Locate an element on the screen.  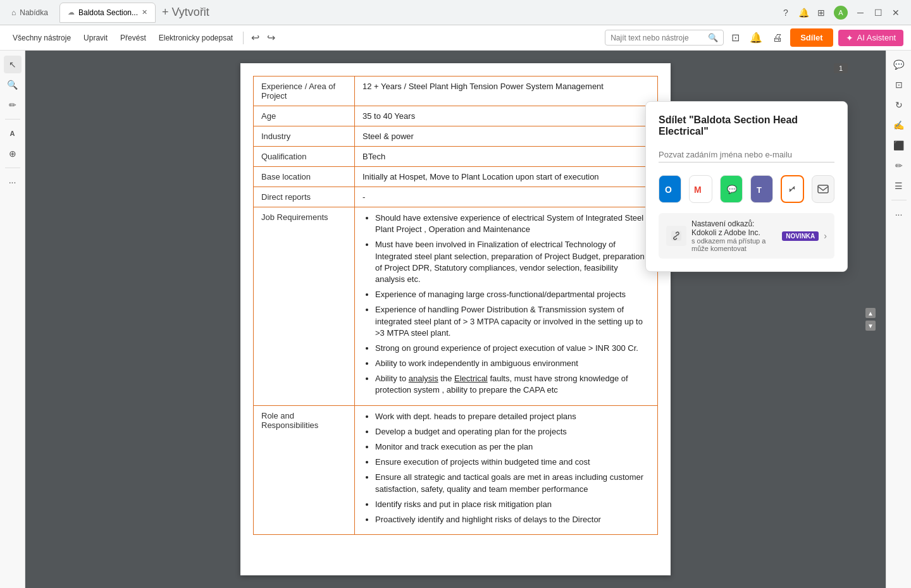
edit-pdf-icon: ✏ is located at coordinates (899, 166).